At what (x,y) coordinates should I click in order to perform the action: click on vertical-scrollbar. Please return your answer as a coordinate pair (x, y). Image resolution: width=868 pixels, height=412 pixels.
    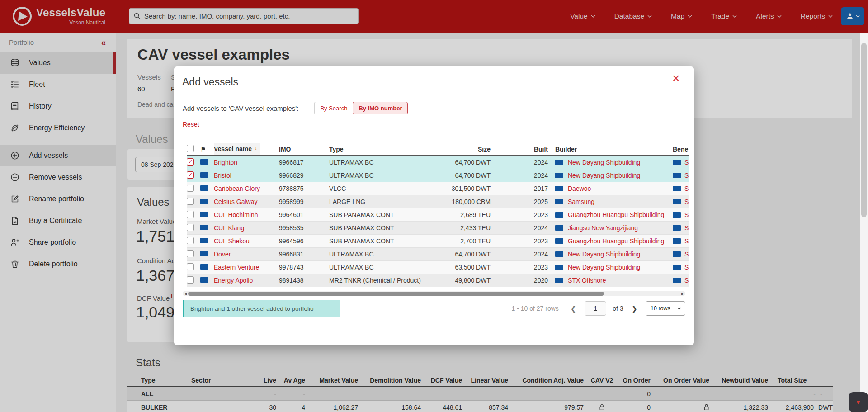
    Looking at the image, I should click on (864, 223).